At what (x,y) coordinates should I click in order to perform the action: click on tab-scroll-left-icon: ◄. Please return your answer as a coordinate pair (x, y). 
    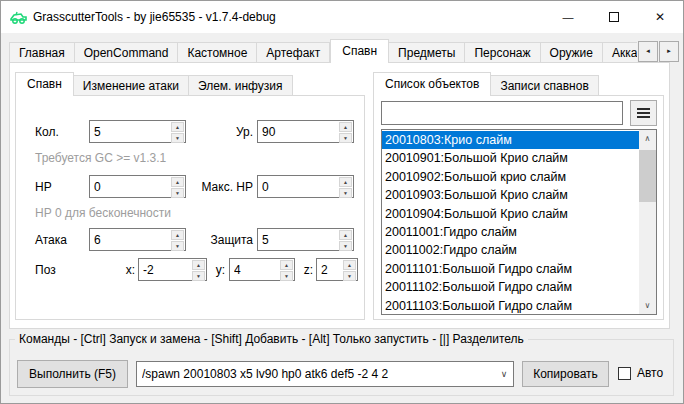
    Looking at the image, I should click on (648, 51).